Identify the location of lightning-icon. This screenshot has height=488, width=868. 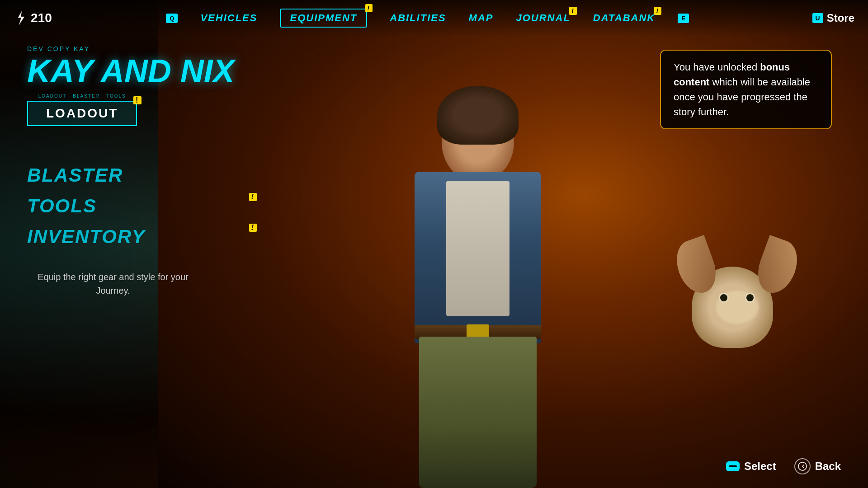
(20, 18).